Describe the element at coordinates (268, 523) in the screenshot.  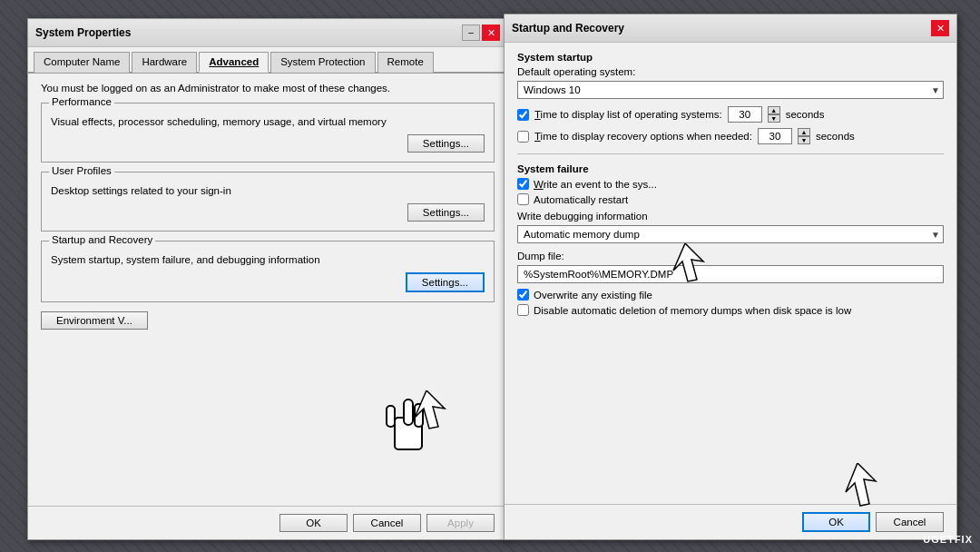
I see `system-props-bottom-bar: OK Cancel Apply` at that location.